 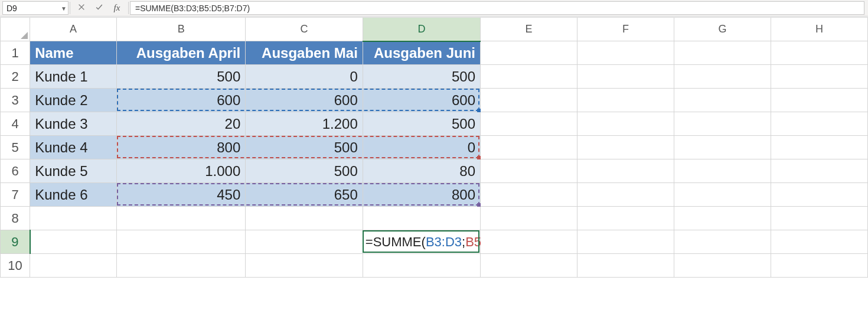 What do you see at coordinates (181, 148) in the screenshot?
I see `cell-B5: 800` at bounding box center [181, 148].